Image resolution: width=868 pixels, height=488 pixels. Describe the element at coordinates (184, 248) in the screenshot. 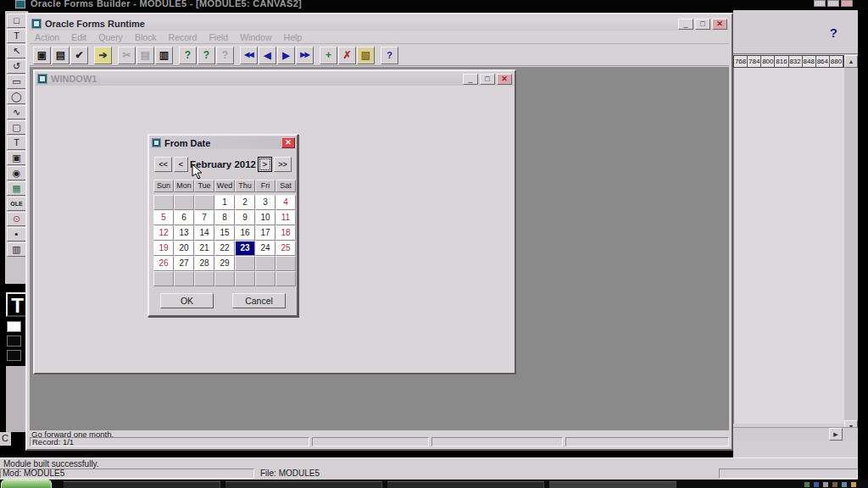

I see `calendar-day-cell: 20` at that location.